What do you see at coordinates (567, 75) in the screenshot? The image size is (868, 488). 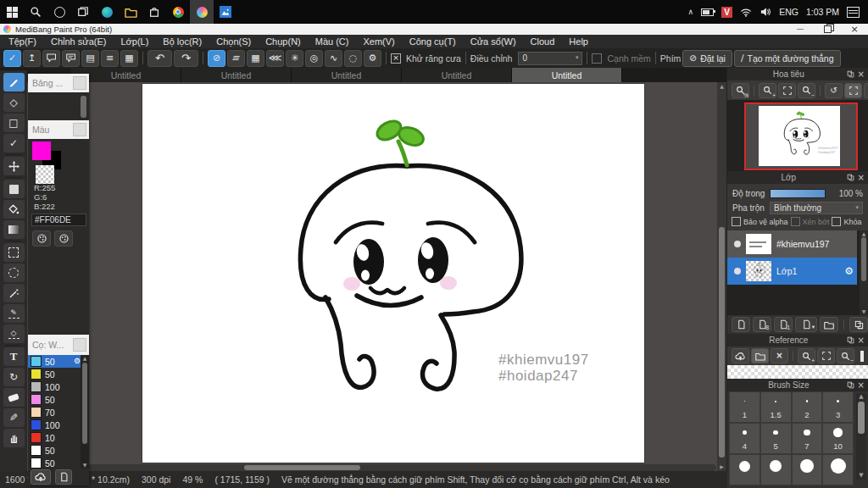 I see `document-tab-5-active: Untitled` at bounding box center [567, 75].